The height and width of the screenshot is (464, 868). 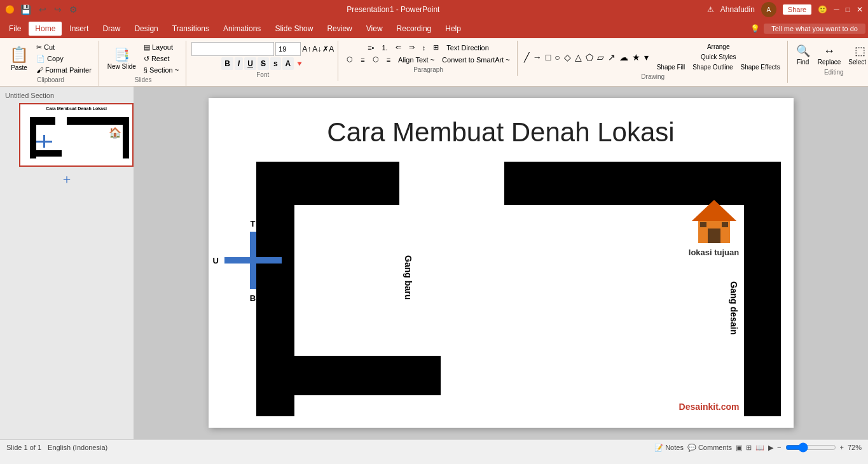 I want to click on columns-button: ⊞, so click(x=436, y=47).